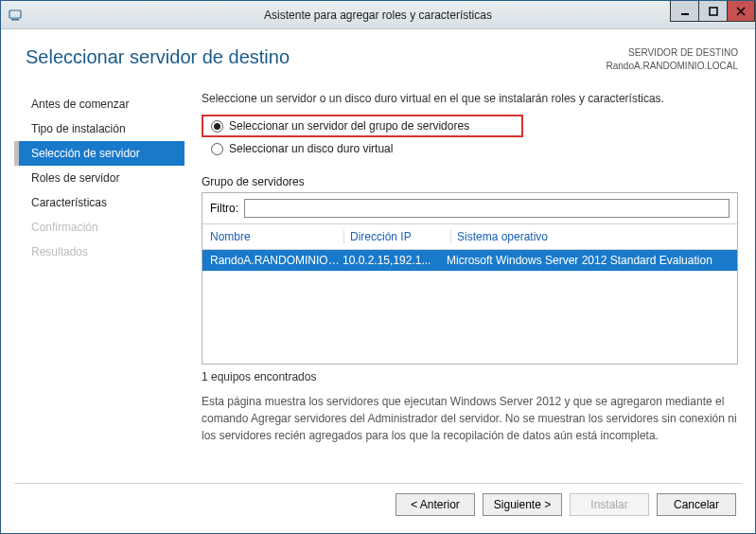  I want to click on cell-ip: 10.0.2.15,192.1..., so click(395, 260).